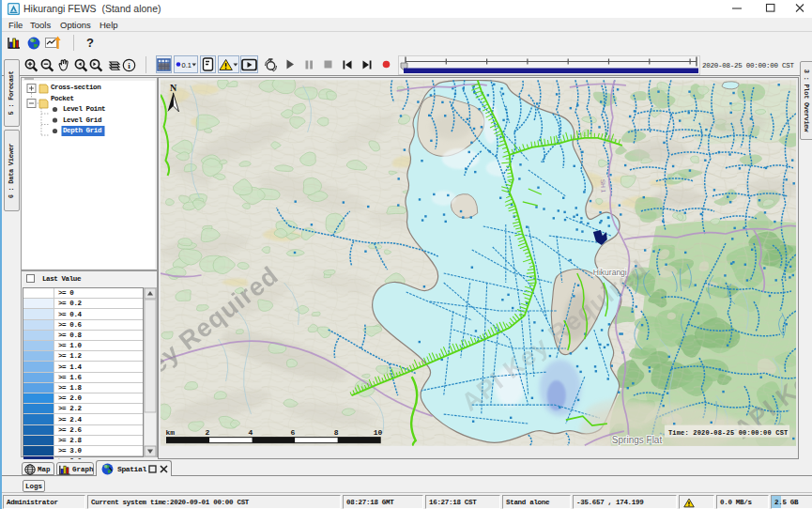  Describe the element at coordinates (250, 432) in the screenshot. I see `svg-text: 4` at that location.